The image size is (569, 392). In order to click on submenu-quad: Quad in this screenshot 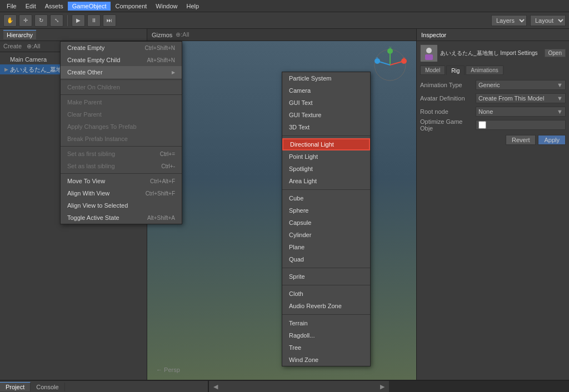, I will do `click(326, 259)`.